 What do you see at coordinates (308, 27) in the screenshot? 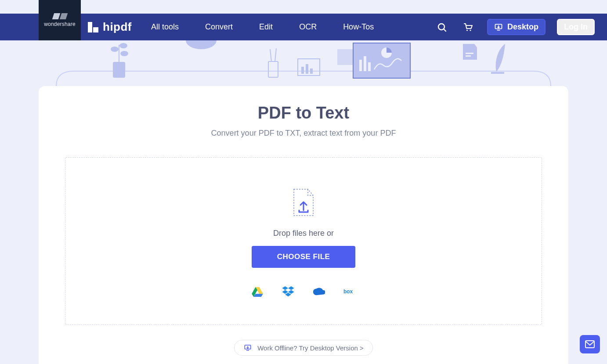
I see `nav-item-ocr: OCR` at bounding box center [308, 27].